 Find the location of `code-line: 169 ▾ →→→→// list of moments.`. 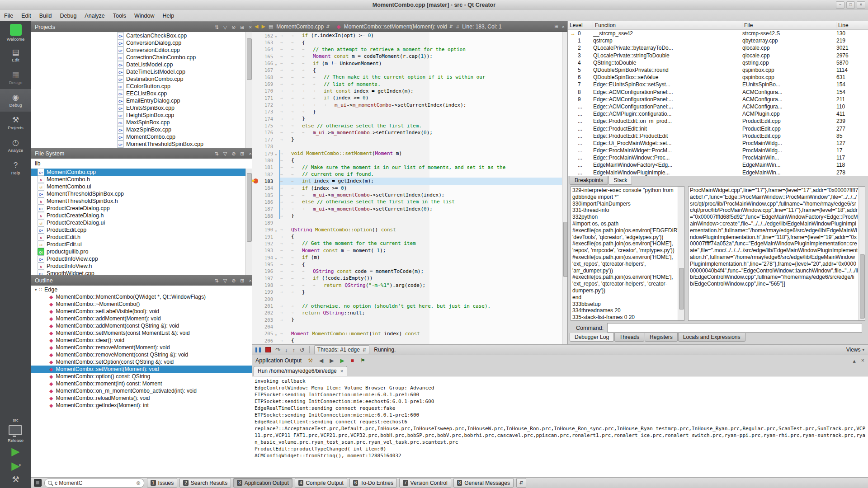

code-line: 169 ▾ →→→→// list of moments. is located at coordinates (407, 84).